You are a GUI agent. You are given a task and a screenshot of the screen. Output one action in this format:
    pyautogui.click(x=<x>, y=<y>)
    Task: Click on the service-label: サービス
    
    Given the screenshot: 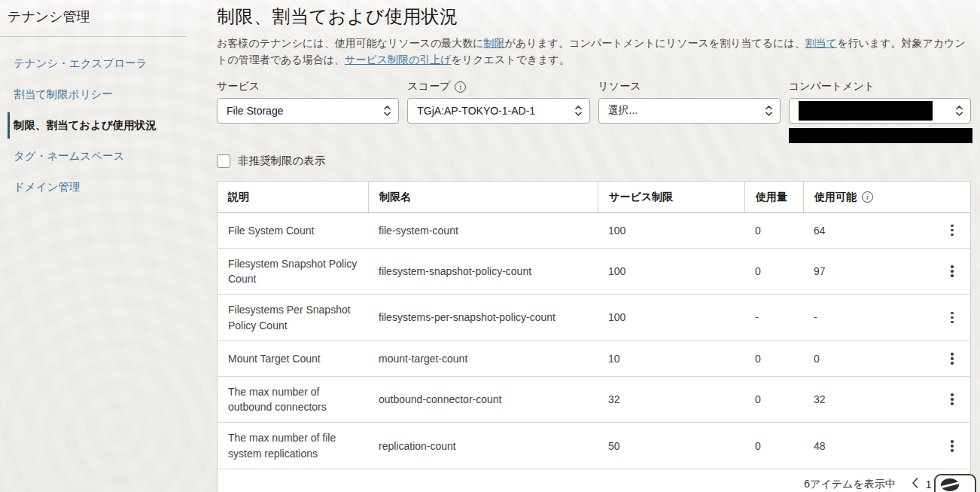 What is the action you would take?
    pyautogui.click(x=308, y=87)
    